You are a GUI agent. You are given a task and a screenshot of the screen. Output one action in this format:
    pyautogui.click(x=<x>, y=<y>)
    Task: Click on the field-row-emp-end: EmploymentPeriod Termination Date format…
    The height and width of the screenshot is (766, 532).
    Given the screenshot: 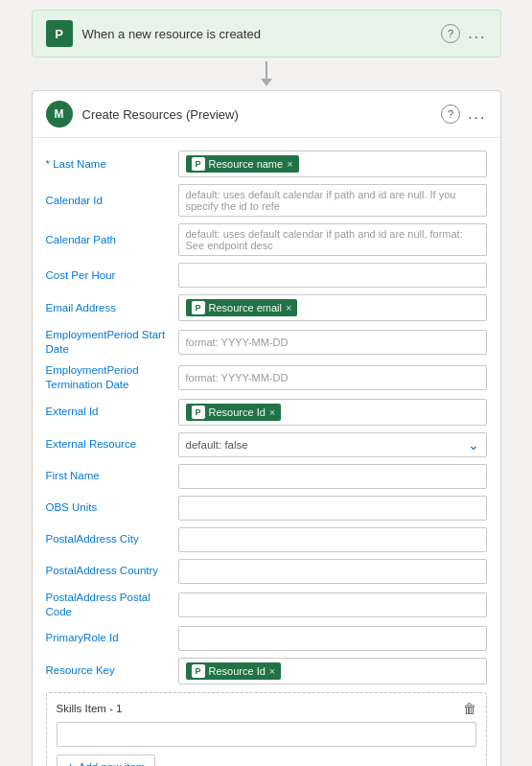 What is the action you would take?
    pyautogui.click(x=266, y=378)
    